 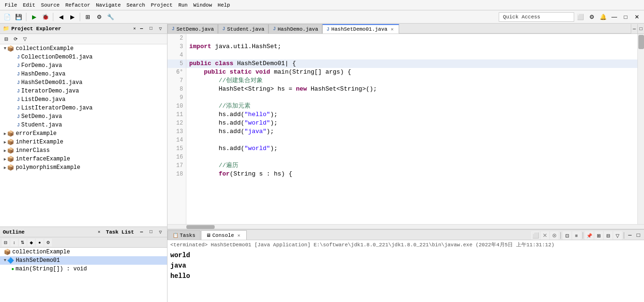 I want to click on editor-vertical-scrollbar, so click(x=641, y=129).